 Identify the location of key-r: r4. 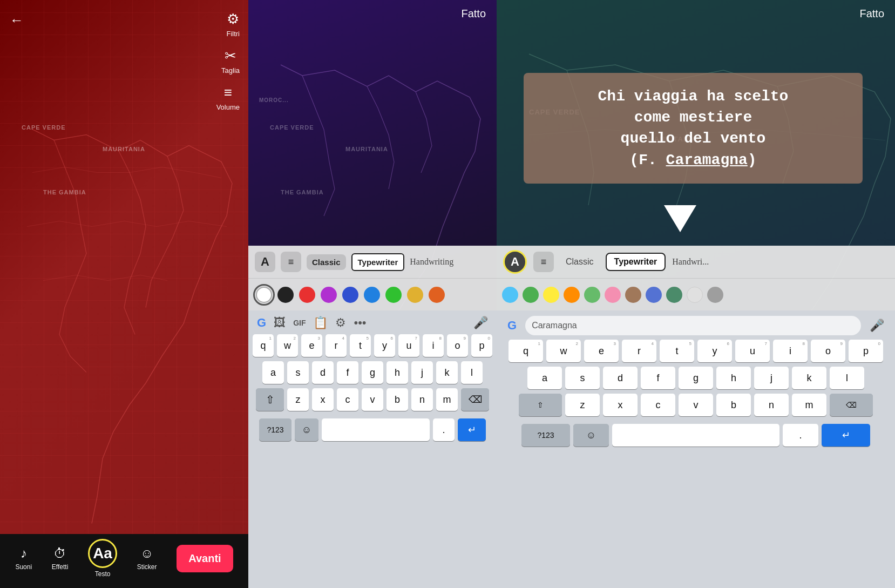
(336, 346).